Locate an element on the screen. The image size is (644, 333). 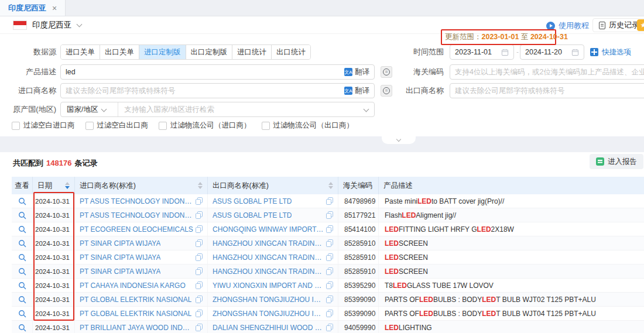
country-selector: 印度尼西亚 is located at coordinates (47, 25).